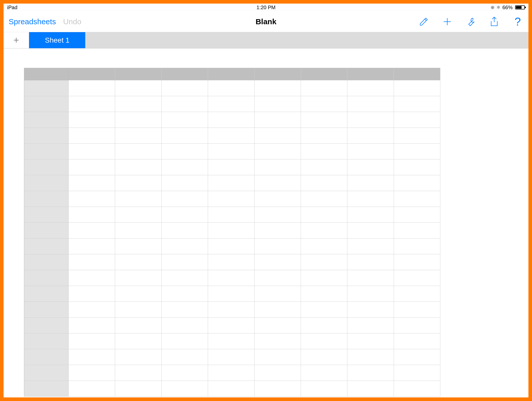 Image resolution: width=532 pixels, height=401 pixels. I want to click on add-icon, so click(447, 22).